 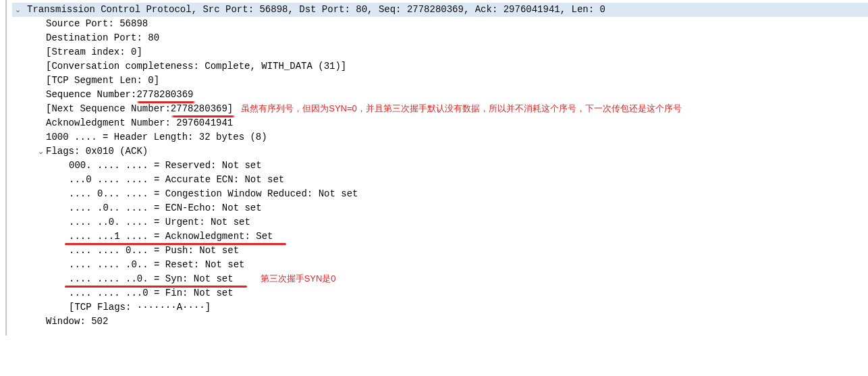 I want to click on field-flags: ⌄ Flags: 0x010 (ACK), so click(x=440, y=151).